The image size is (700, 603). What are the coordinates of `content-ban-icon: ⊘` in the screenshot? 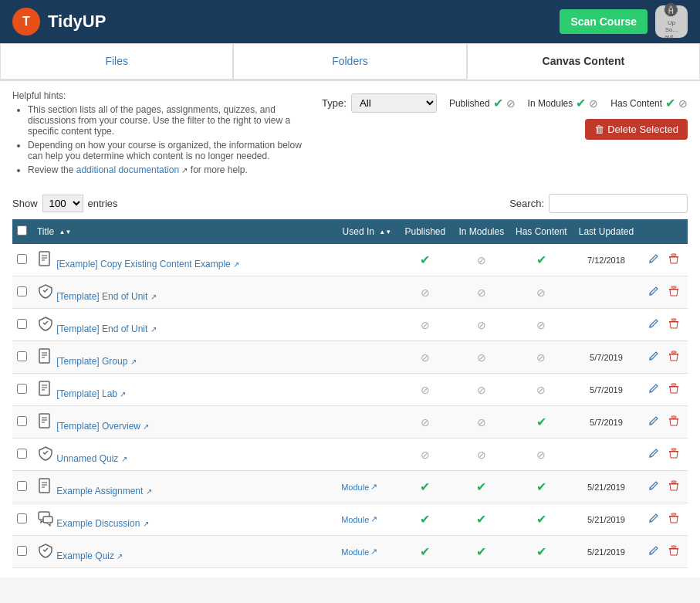 It's located at (683, 103).